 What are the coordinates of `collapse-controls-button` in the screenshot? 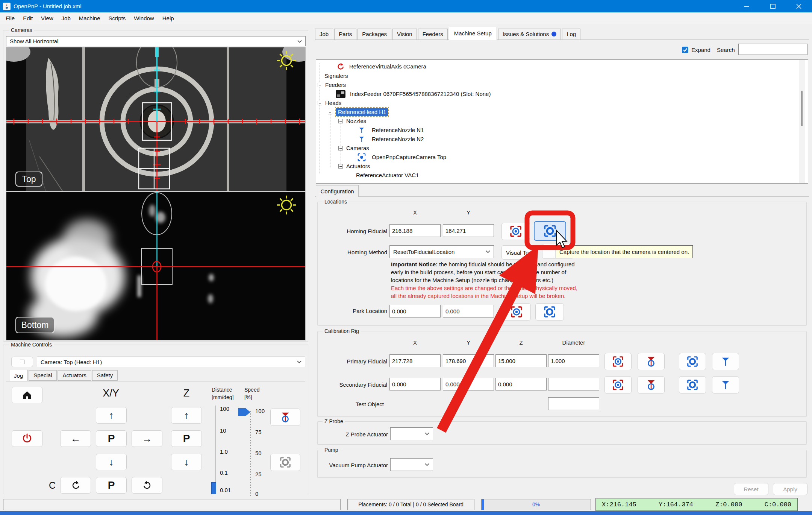 It's located at (22, 362).